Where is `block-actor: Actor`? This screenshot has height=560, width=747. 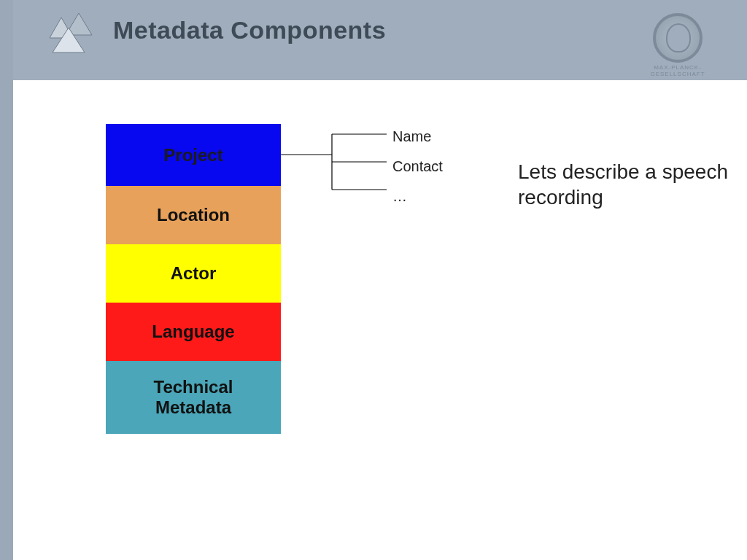
block-actor: Actor is located at coordinates (193, 273).